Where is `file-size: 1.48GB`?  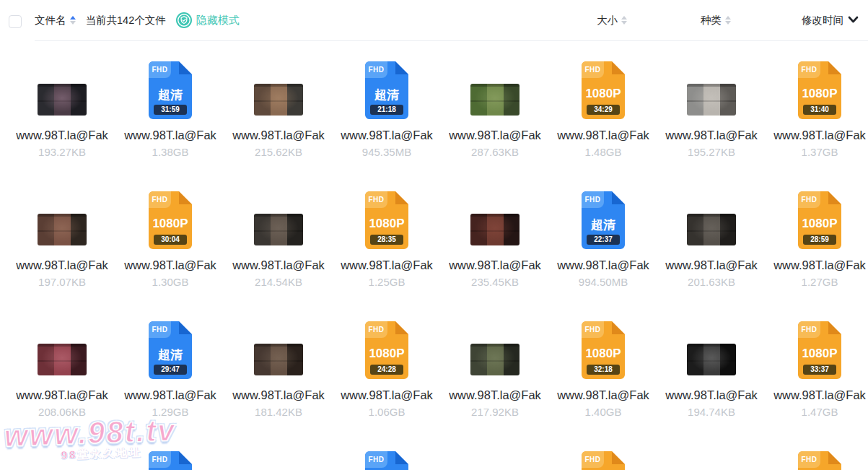
file-size: 1.48GB is located at coordinates (603, 152).